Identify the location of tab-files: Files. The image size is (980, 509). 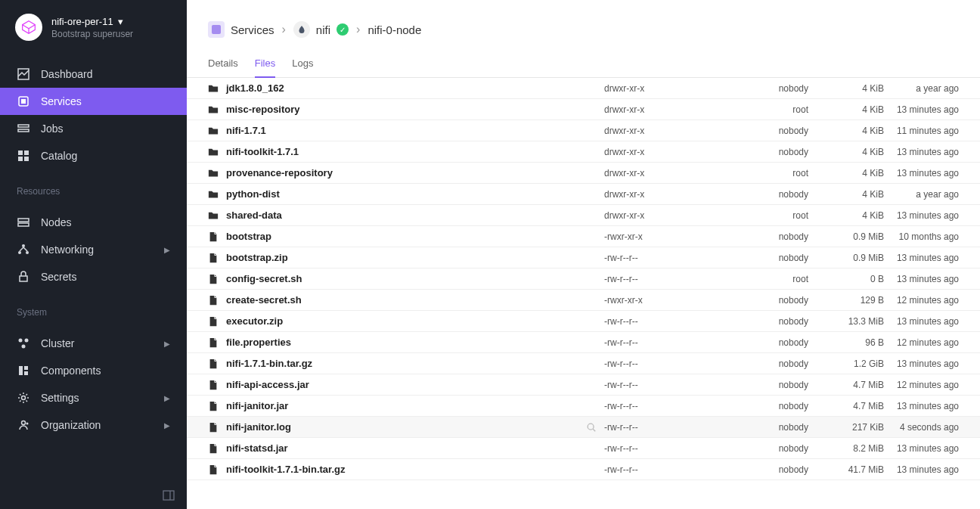
(265, 64).